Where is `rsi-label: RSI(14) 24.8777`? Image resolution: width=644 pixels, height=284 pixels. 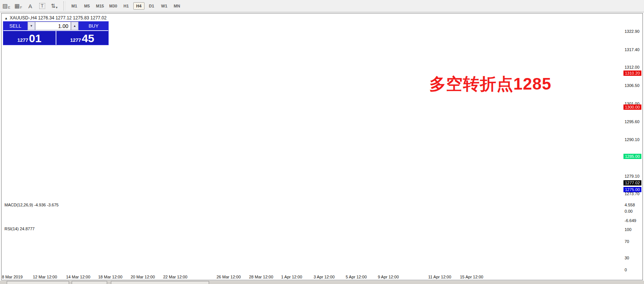
rsi-label: RSI(14) 24.8777 is located at coordinates (19, 229).